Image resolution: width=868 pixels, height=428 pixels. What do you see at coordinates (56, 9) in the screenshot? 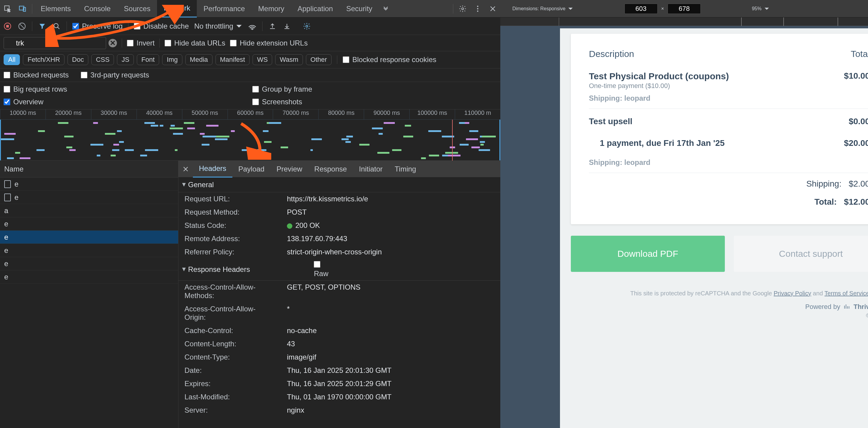
I see `tab-elements: Elements` at bounding box center [56, 9].